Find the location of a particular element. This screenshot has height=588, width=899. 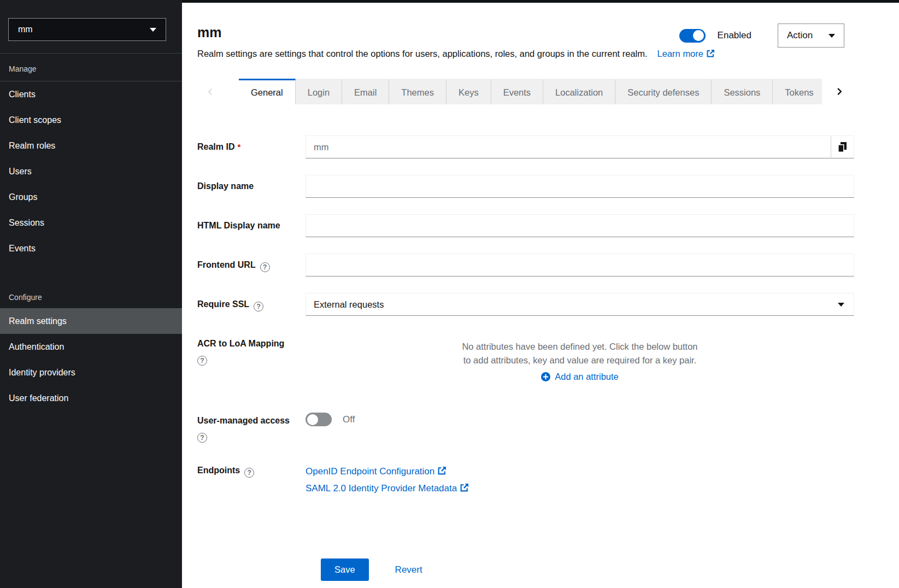

user-managed-access-label: User-managed access ? is located at coordinates (251, 426).